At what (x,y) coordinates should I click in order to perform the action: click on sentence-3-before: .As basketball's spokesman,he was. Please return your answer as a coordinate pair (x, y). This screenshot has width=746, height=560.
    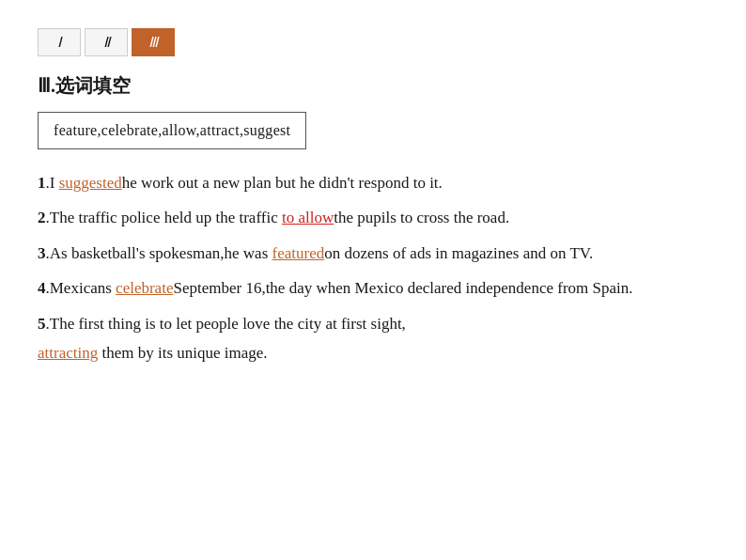
    Looking at the image, I should click on (160, 254).